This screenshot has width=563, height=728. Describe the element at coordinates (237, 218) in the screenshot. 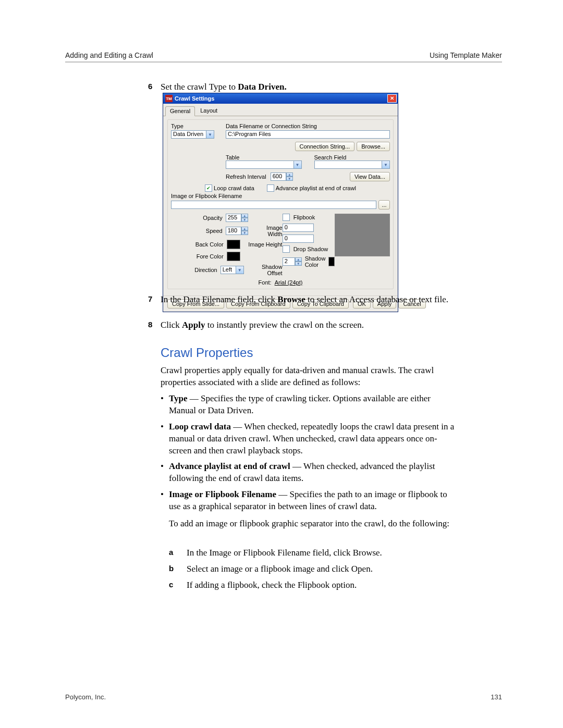

I see `opacity-spinner: 255▲▼` at that location.